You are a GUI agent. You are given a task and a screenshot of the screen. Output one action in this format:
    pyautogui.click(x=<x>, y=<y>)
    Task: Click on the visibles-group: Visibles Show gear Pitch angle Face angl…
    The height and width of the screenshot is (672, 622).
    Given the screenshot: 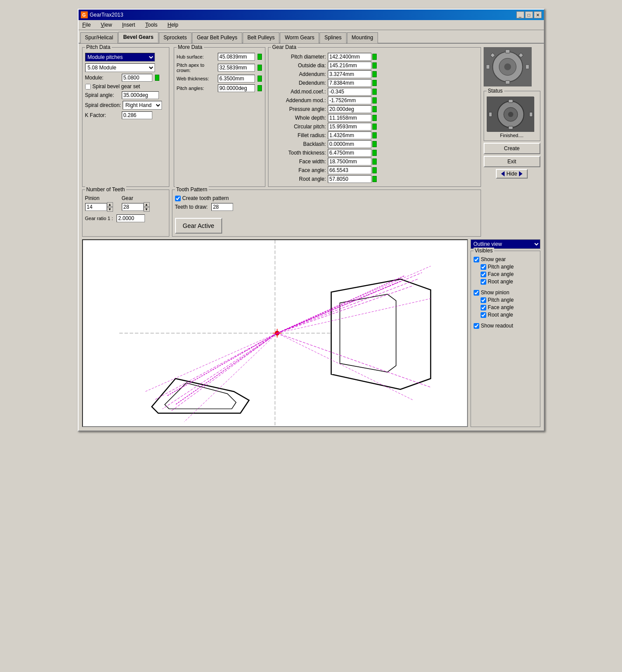 What is the action you would take?
    pyautogui.click(x=505, y=339)
    